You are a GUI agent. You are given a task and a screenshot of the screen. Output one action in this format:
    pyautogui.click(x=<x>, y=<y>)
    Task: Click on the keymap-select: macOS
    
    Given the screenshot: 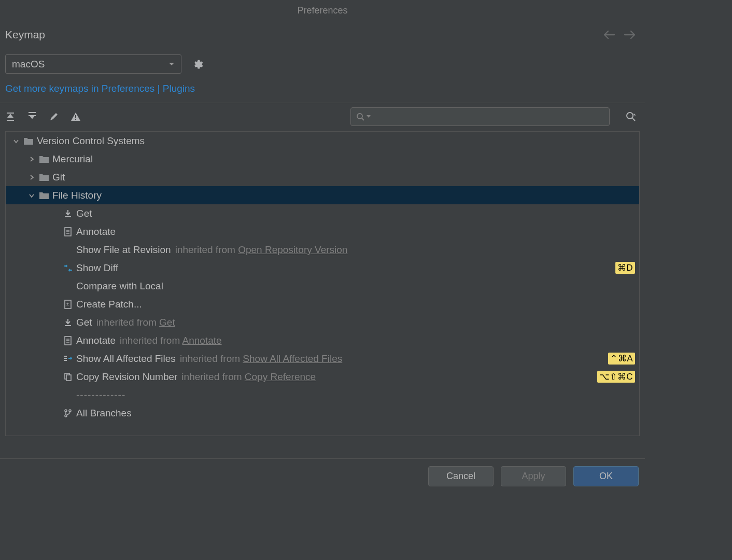 What is the action you would take?
    pyautogui.click(x=93, y=64)
    